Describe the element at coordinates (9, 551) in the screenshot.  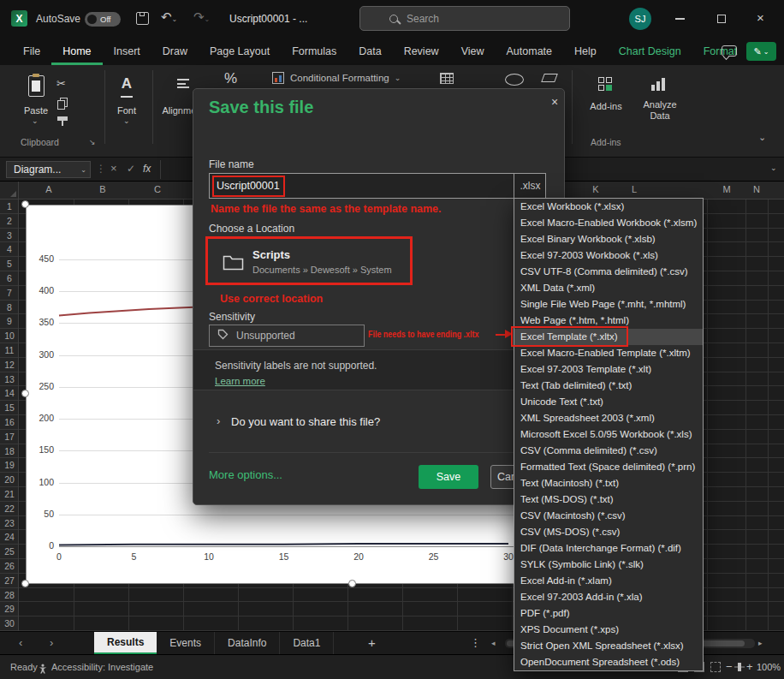
I see `row-header-25: 25` at that location.